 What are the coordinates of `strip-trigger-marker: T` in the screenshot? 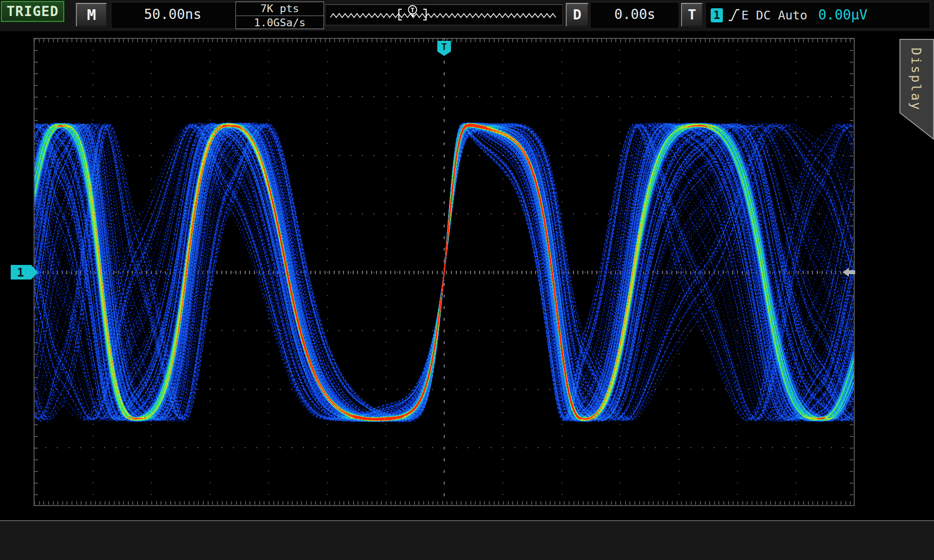 It's located at (413, 12).